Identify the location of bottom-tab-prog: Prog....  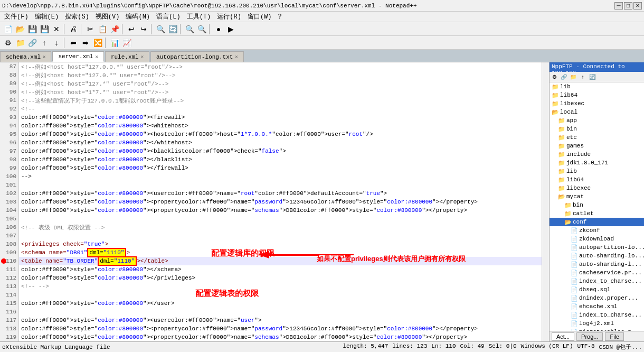
(590, 337).